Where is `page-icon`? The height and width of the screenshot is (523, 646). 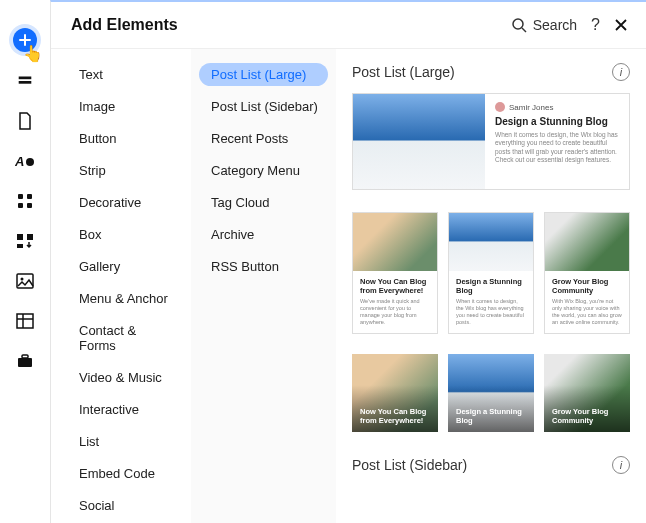 page-icon is located at coordinates (25, 121).